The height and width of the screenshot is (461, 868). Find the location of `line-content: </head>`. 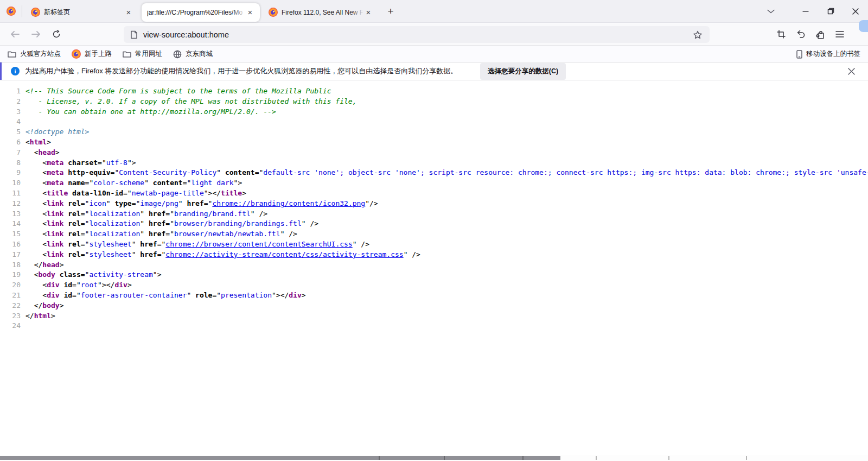

line-content: </head> is located at coordinates (44, 265).